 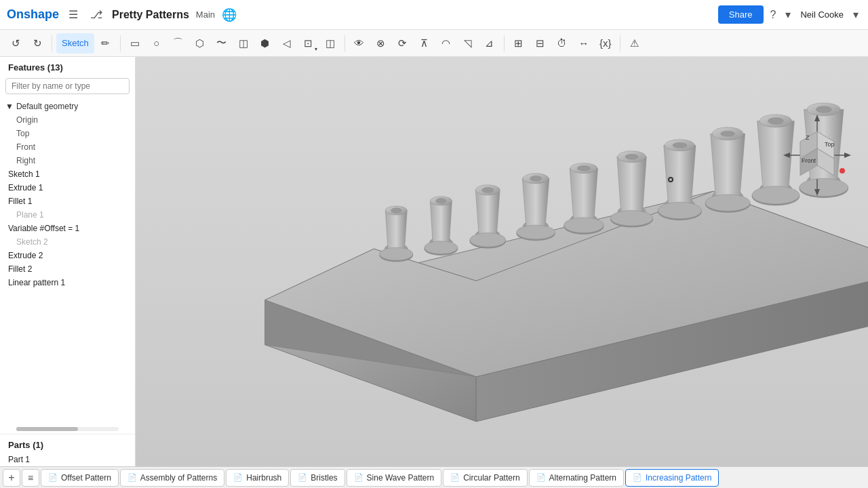 I want to click on tool-chamfer: ◹, so click(x=468, y=43).